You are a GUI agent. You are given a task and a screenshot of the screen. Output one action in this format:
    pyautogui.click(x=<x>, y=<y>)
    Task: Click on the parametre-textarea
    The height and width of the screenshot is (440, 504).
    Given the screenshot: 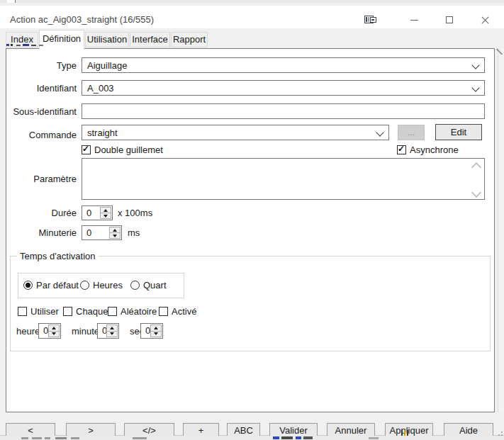 What is the action you would take?
    pyautogui.click(x=284, y=179)
    